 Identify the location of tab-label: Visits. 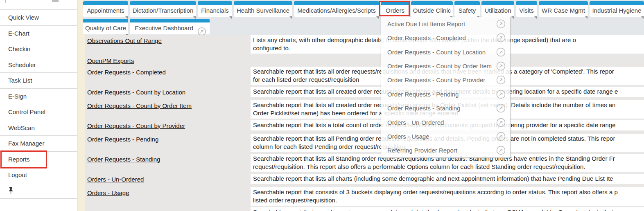
(526, 11).